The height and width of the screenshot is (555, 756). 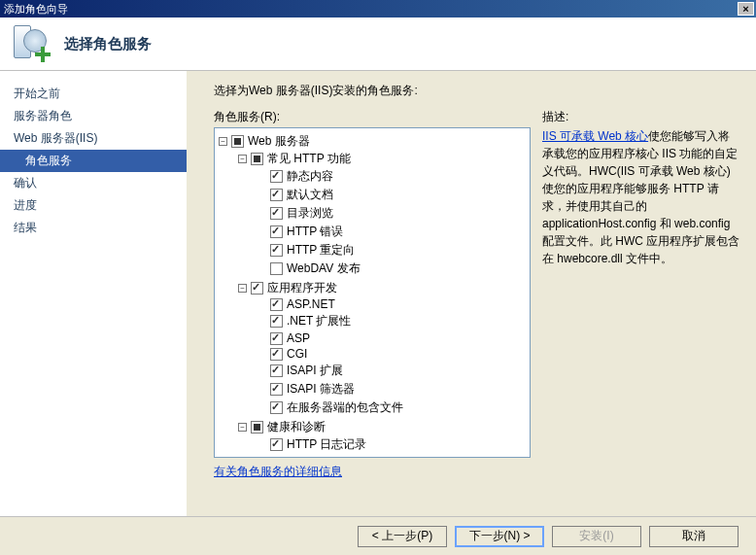 What do you see at coordinates (641, 117) in the screenshot?
I see `description-label: 描述:` at bounding box center [641, 117].